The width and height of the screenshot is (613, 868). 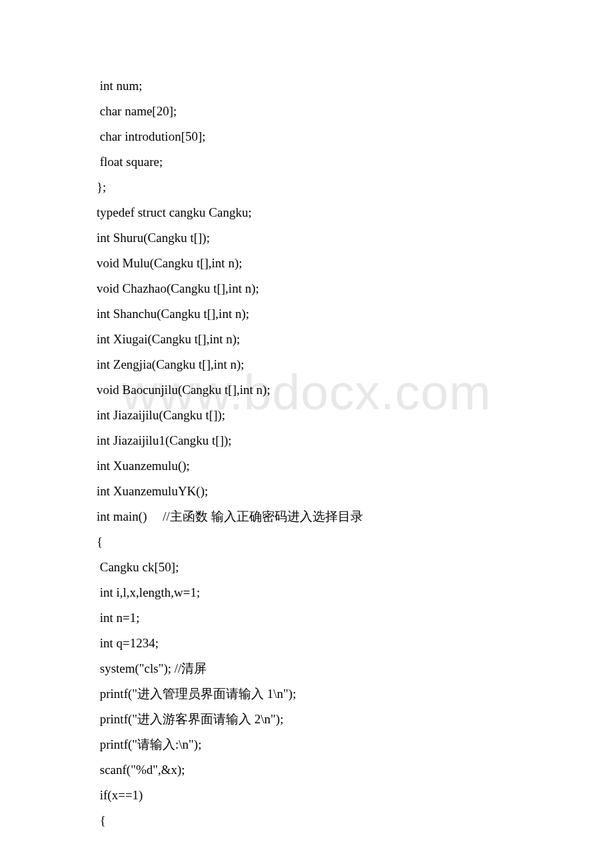 What do you see at coordinates (305, 593) in the screenshot?
I see `code-line: int i,l,x,length,w=1;` at bounding box center [305, 593].